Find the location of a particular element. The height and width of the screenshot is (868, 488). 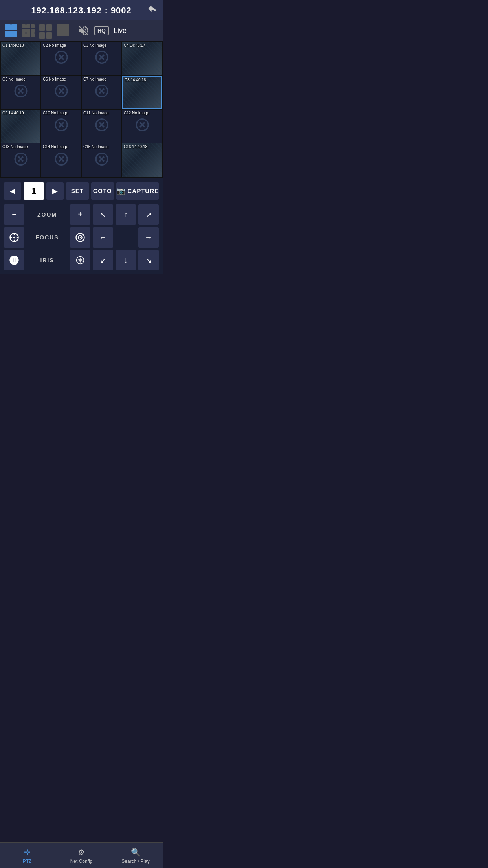

iris-close-button is located at coordinates (80, 260).